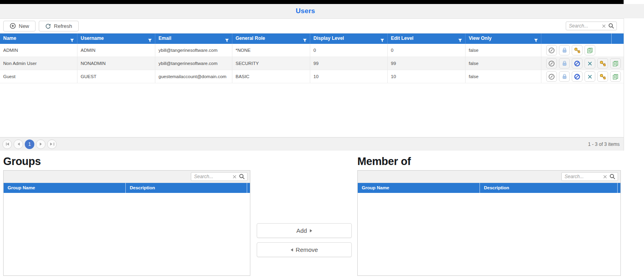 This screenshot has width=644, height=277. Describe the element at coordinates (63, 26) in the screenshot. I see `refresh-button-label: Refresh` at that location.